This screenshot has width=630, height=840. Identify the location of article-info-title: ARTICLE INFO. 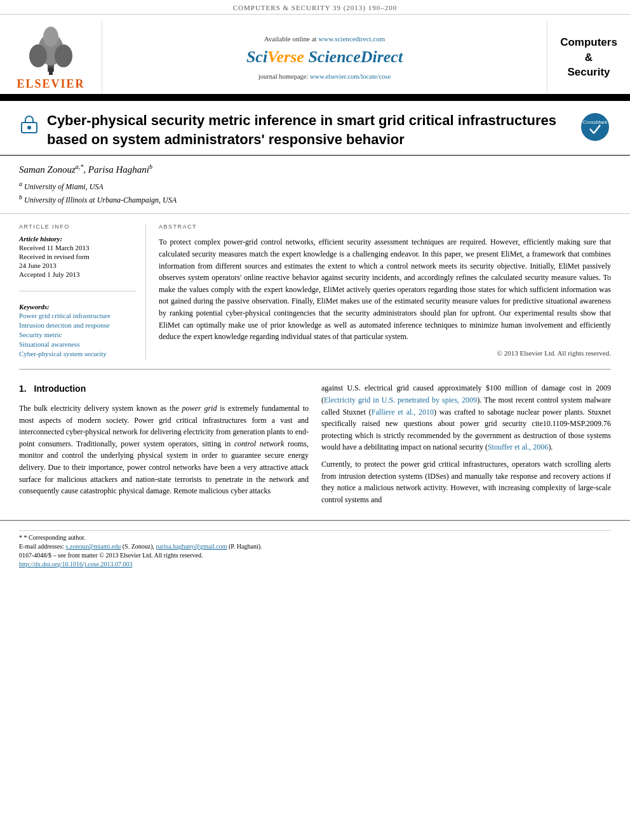
(77, 227).